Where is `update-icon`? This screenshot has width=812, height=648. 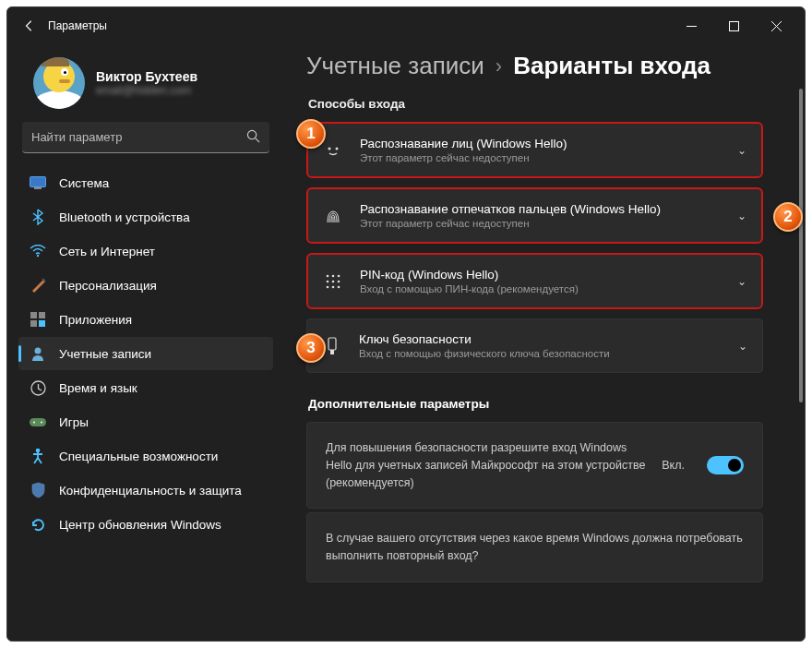
update-icon is located at coordinates (38, 524).